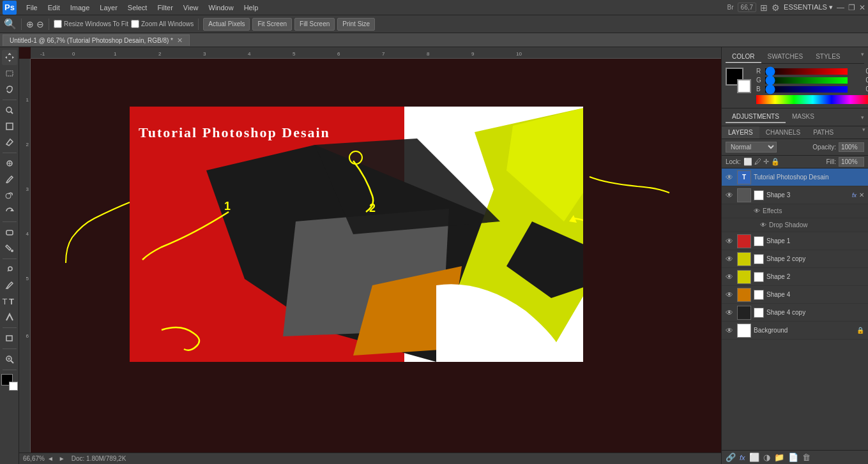 The height and width of the screenshot is (464, 868). Describe the element at coordinates (741, 133) in the screenshot. I see `tab-layers: LAYERS` at that location.